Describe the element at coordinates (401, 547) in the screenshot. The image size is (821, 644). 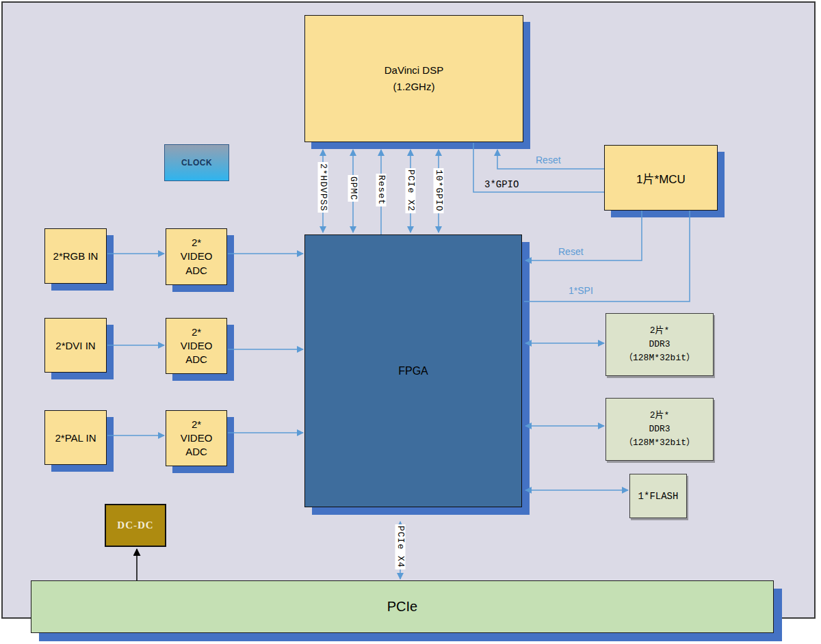
I see `bus-label-pcie-x4: PCIe X4` at that location.